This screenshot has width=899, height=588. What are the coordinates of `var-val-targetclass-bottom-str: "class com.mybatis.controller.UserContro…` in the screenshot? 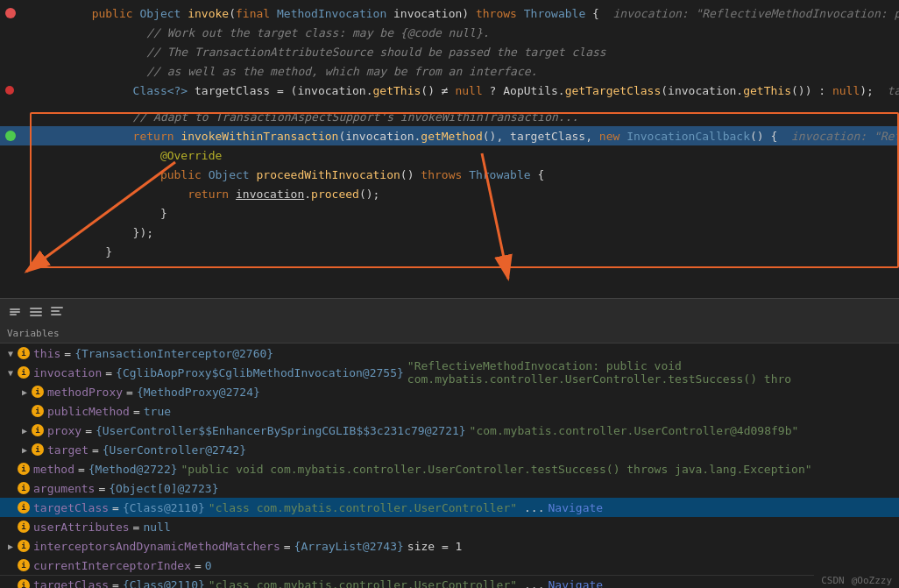 It's located at (363, 584).